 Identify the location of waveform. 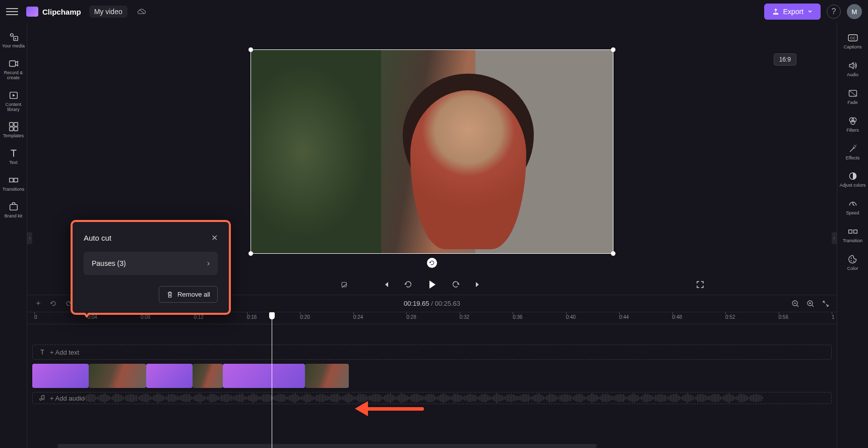
(457, 398).